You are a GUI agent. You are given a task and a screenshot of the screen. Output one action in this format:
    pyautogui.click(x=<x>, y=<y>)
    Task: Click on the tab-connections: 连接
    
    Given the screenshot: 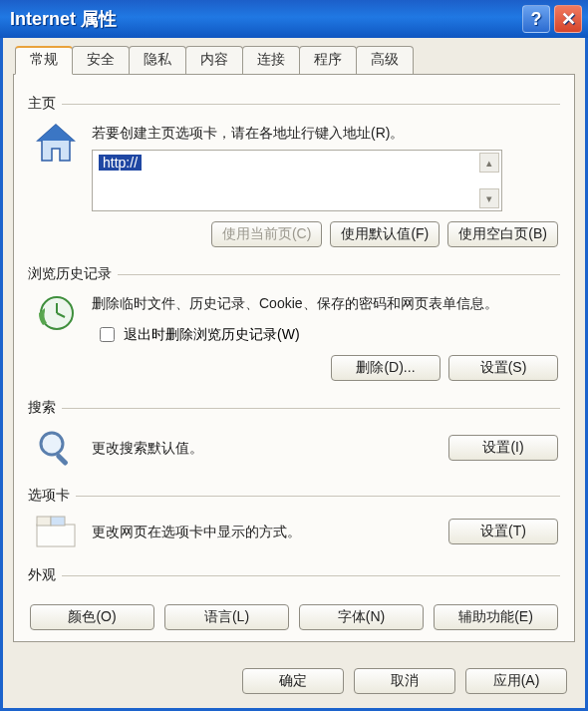 What is the action you would take?
    pyautogui.click(x=271, y=60)
    